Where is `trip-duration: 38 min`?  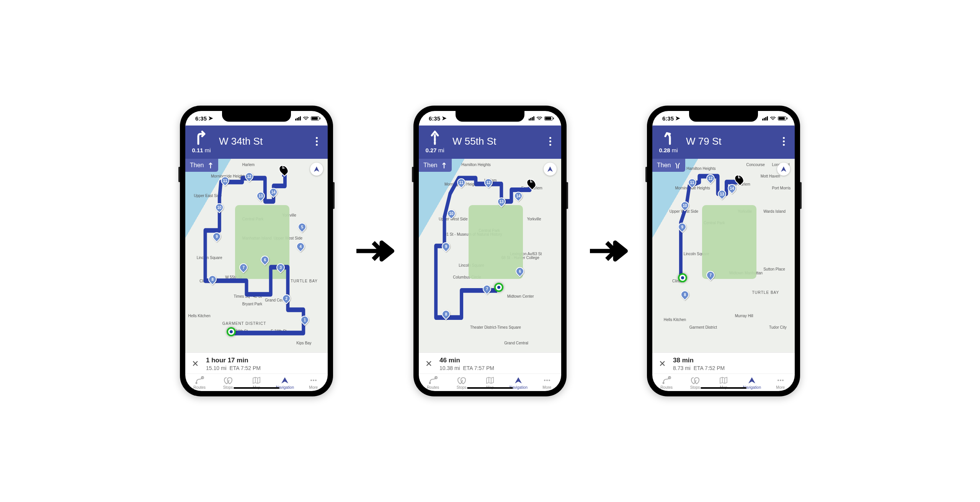
trip-duration: 38 min is located at coordinates (699, 360).